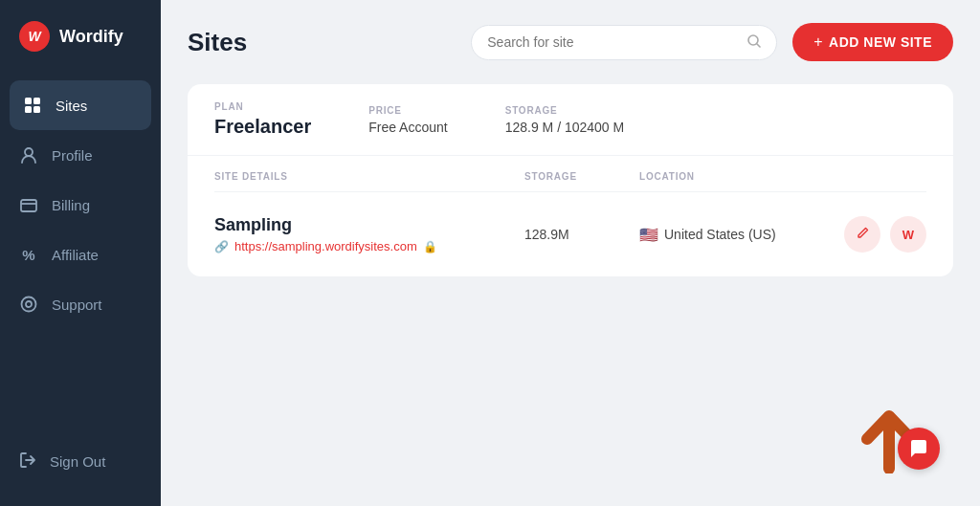  What do you see at coordinates (262, 120) in the screenshot?
I see `plan-info: PLAN Freelancer` at bounding box center [262, 120].